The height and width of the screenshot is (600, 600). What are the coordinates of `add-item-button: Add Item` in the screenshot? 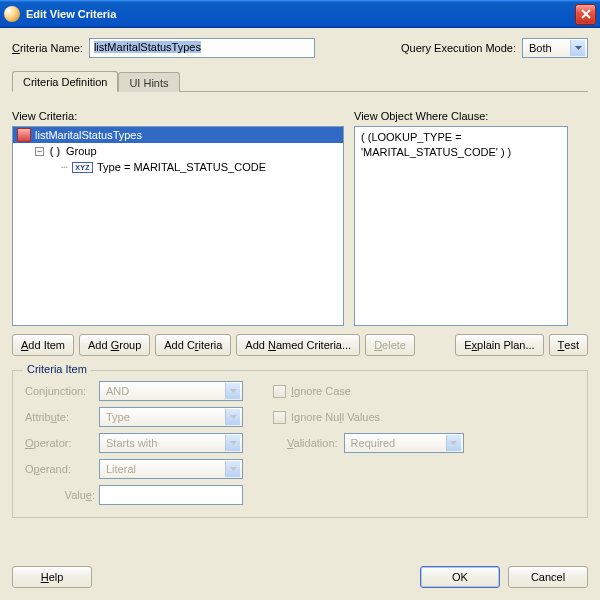 It's located at (43, 345).